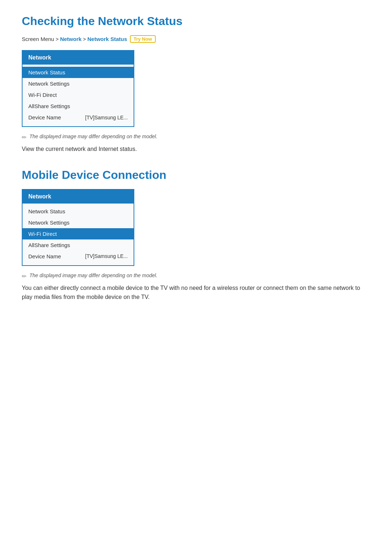  I want to click on try-now-badge-1: Try Now, so click(143, 39).